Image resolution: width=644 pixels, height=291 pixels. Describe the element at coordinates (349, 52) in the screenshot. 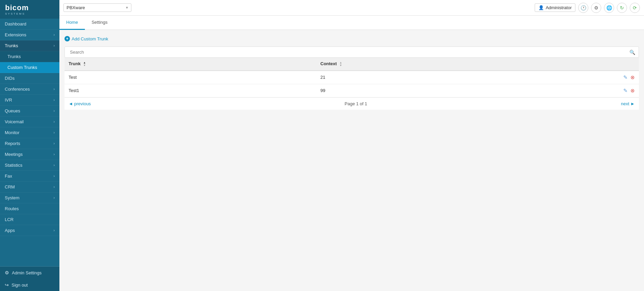

I see `search-input` at that location.